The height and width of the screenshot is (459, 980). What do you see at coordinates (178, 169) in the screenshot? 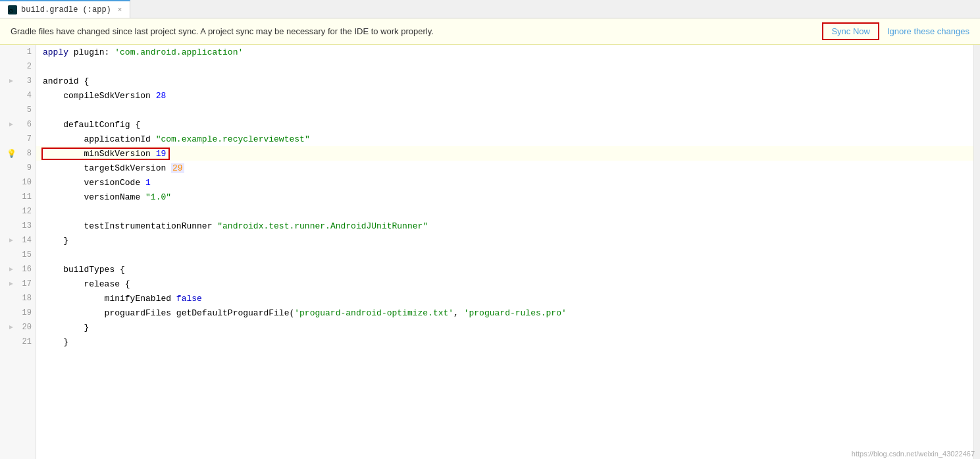
I see `token-orange-num: 29` at bounding box center [178, 169].